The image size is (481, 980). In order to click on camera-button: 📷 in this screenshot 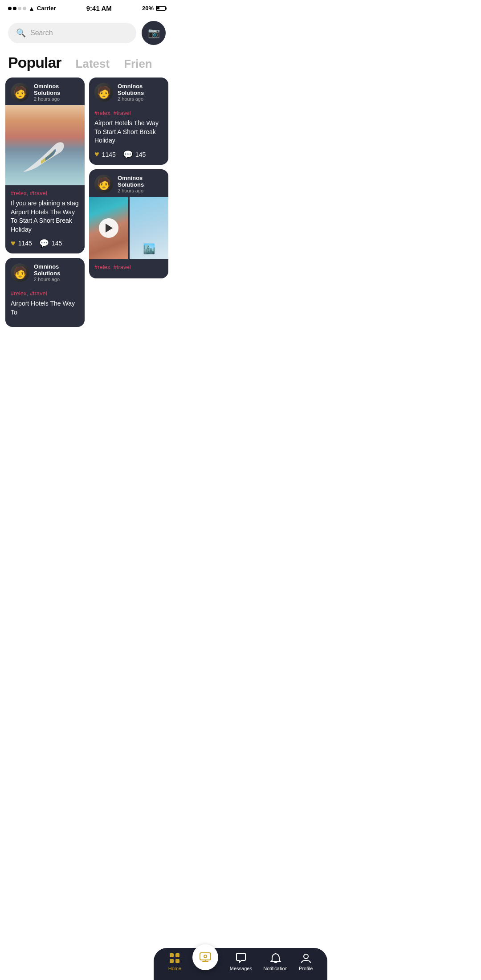, I will do `click(154, 33)`.